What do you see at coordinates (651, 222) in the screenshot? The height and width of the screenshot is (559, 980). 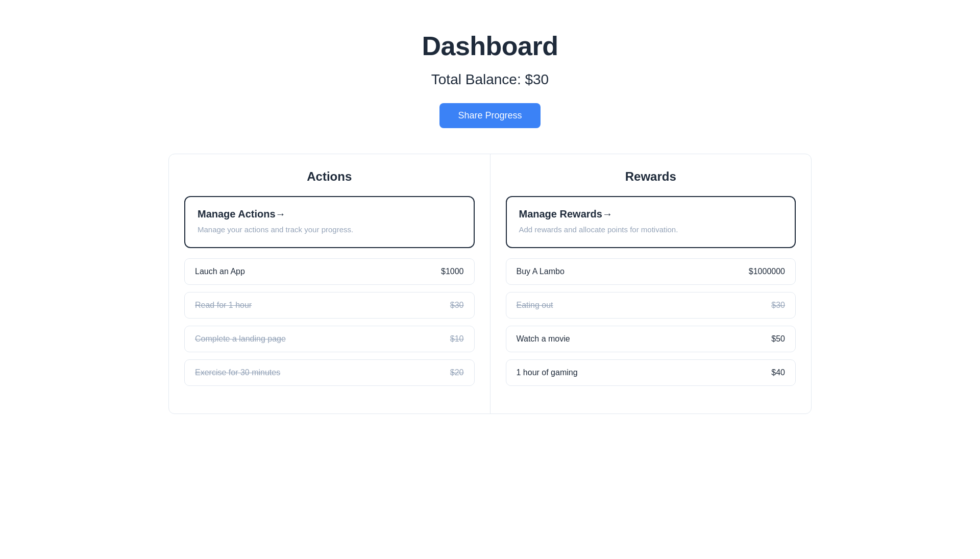 I see `manage-rewards-card: Manage Rewards→ Add rewards and allocate…` at bounding box center [651, 222].